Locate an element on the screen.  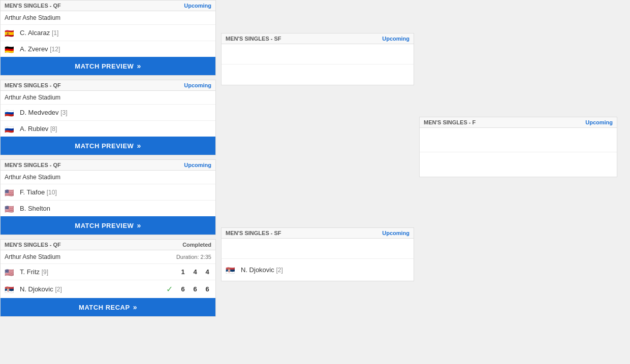
winner-check-icon: ✓ is located at coordinates (170, 289).